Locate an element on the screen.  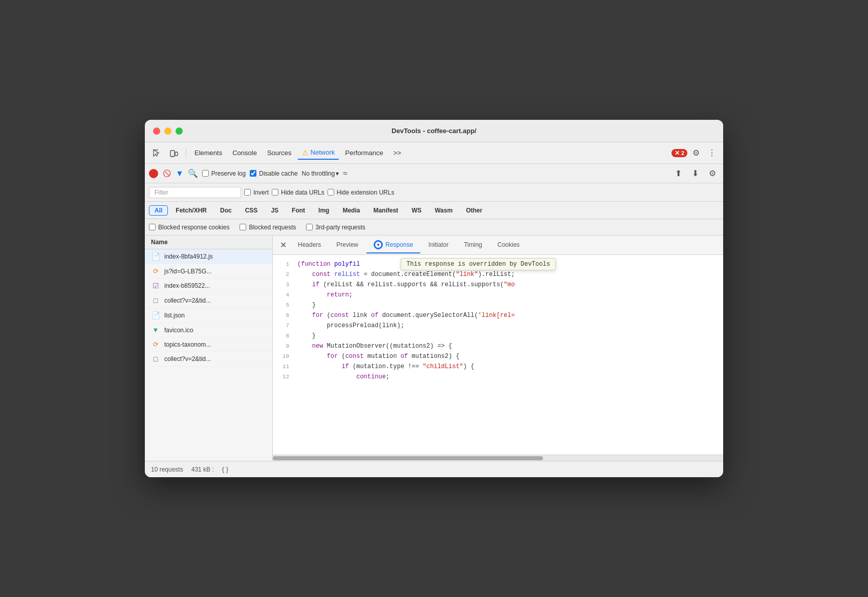
filter-icon: ▼ is located at coordinates (180, 174).